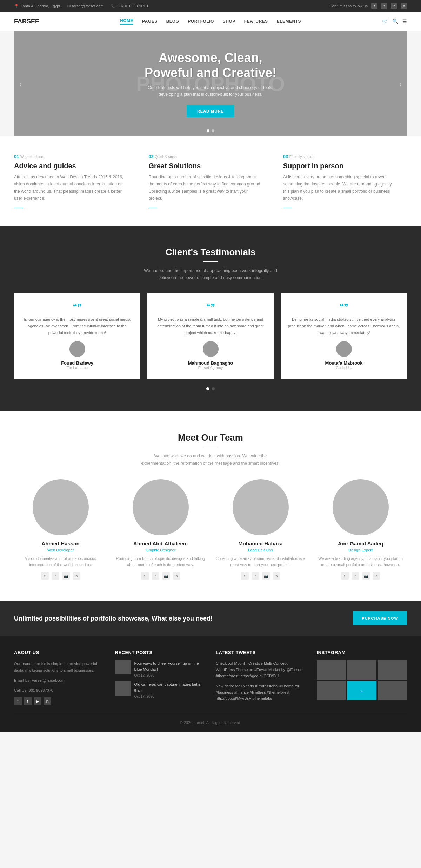 Image resolution: width=421 pixels, height=868 pixels. What do you see at coordinates (229, 21) in the screenshot?
I see `nav-shop: SHOP` at bounding box center [229, 21].